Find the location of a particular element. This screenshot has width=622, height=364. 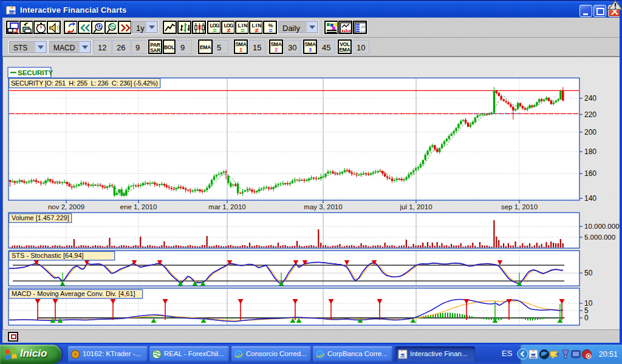

svg-text: 200 is located at coordinates (590, 132).